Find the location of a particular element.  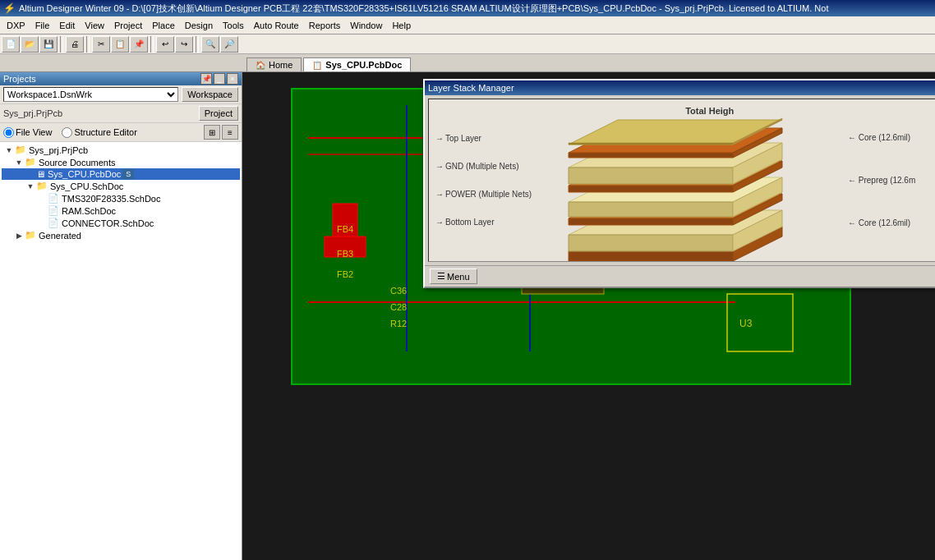

arrow-bottom: → is located at coordinates (440, 222).